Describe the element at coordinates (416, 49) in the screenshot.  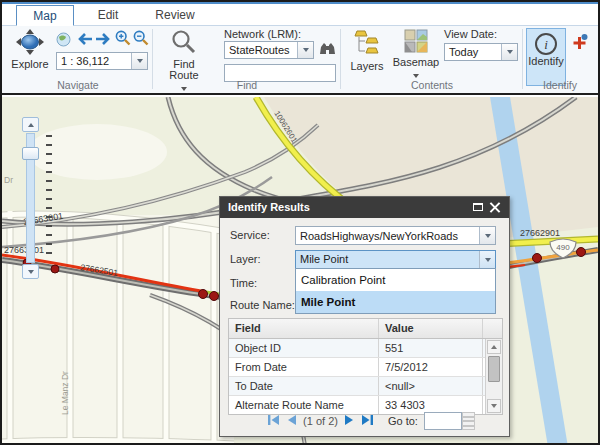
I see `basemap-tiles-icon` at that location.